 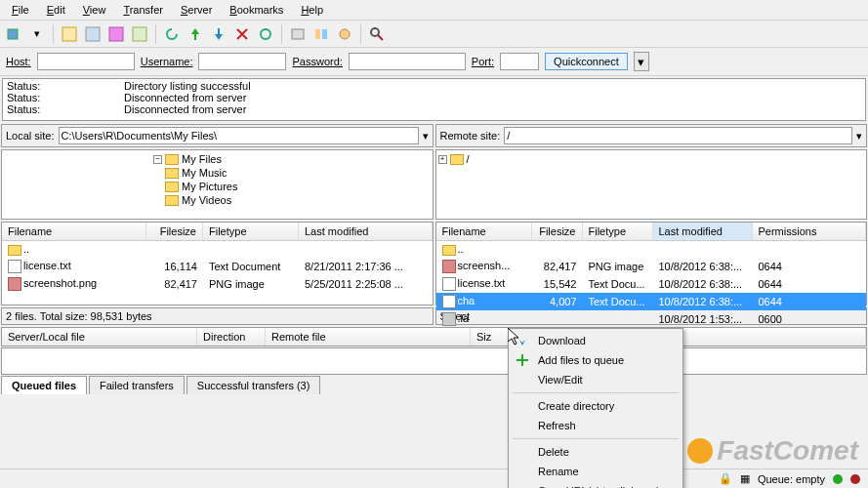 What do you see at coordinates (217, 266) in the screenshot?
I see `file-row: license.txt16,114Text Document8/21/2011 …` at bounding box center [217, 266].